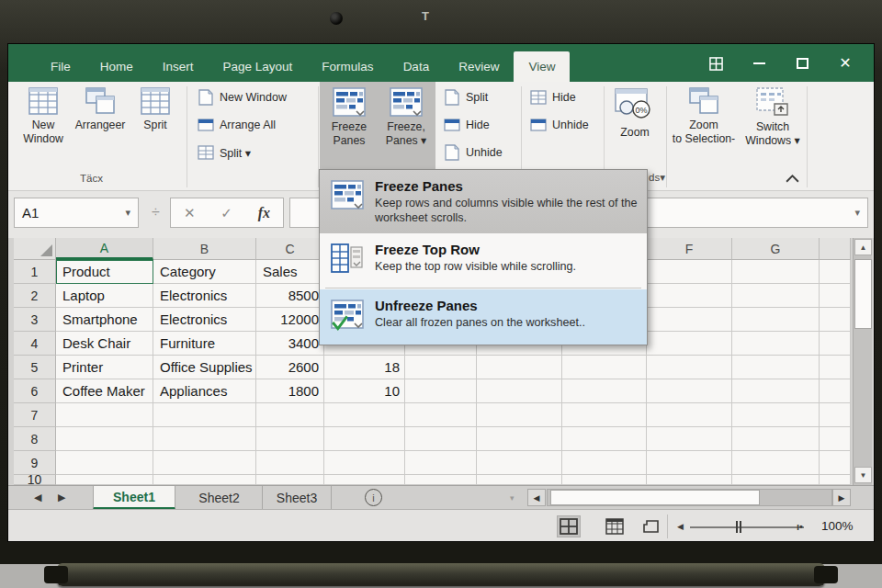 The image size is (882, 588). Describe the element at coordinates (483, 260) in the screenshot. I see `menu-item-freeze-top-row: Freeze Top Row Keep the top row visible …` at that location.